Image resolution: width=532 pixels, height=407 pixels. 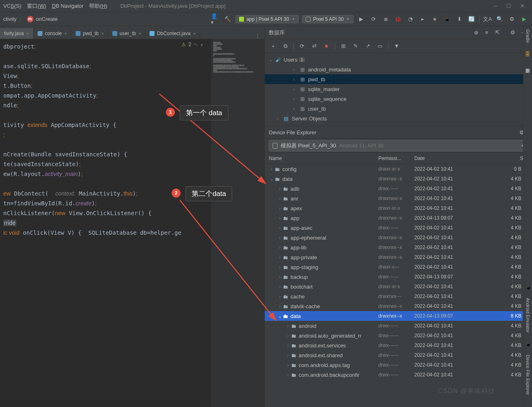 I want to click on build-icon: 🔨, so click(x=228, y=19).